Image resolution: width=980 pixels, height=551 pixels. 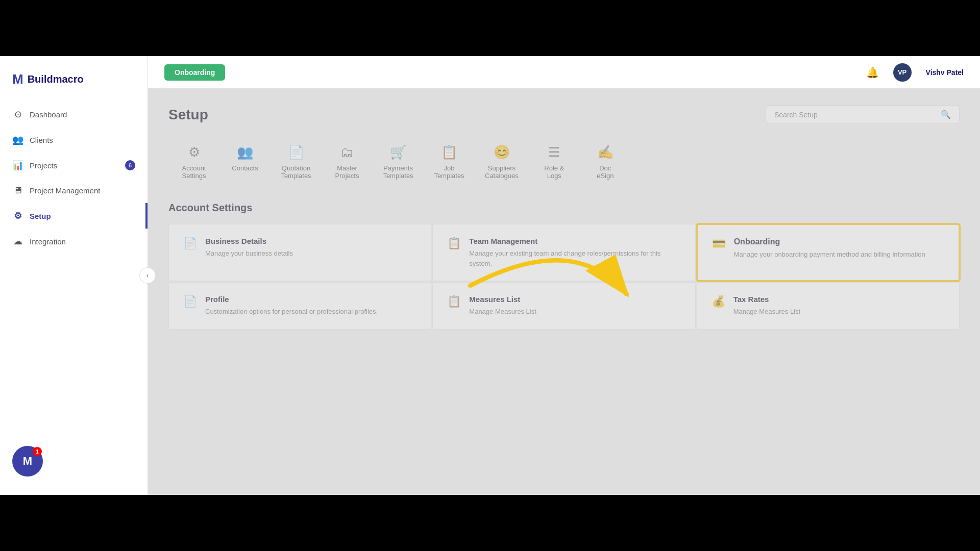 I want to click on nav-icon-integration: ☁, so click(x=18, y=241).